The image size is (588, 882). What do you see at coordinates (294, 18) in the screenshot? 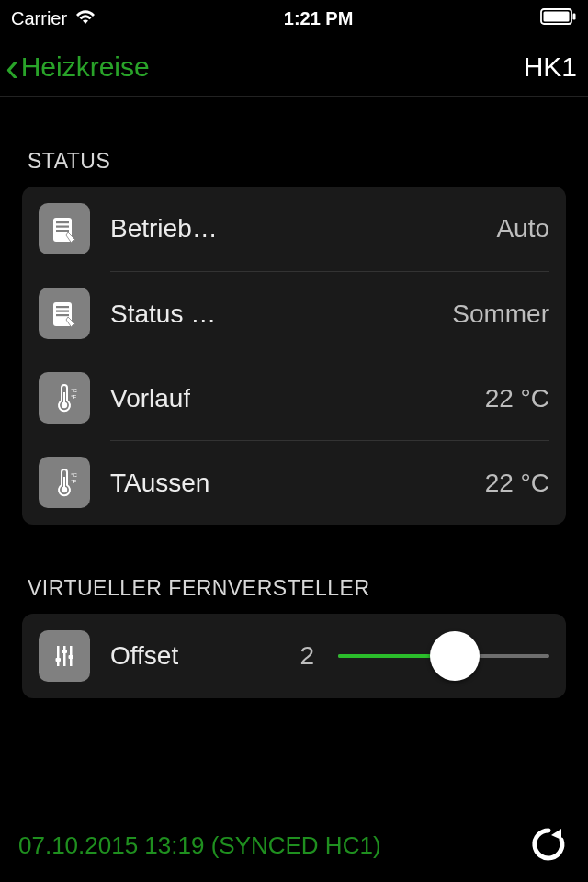
I see `status-bar: Carrier 1:21 PM` at bounding box center [294, 18].